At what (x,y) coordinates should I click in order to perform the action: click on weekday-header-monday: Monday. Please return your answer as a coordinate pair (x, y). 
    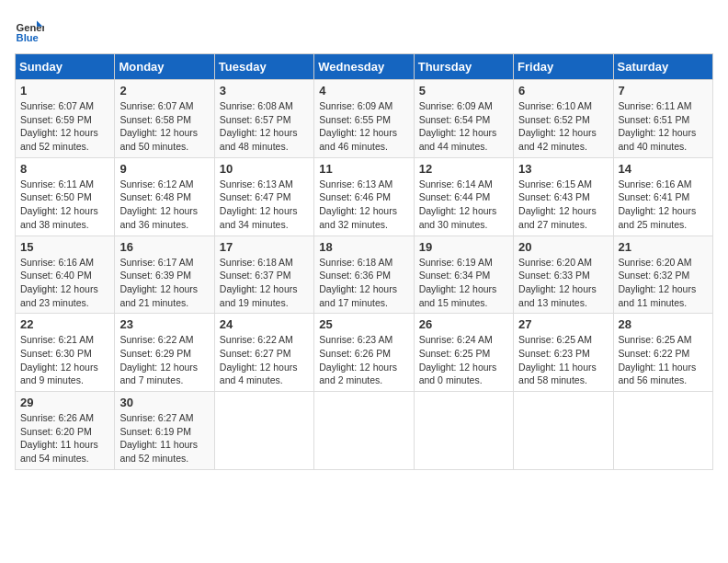
    Looking at the image, I should click on (165, 67).